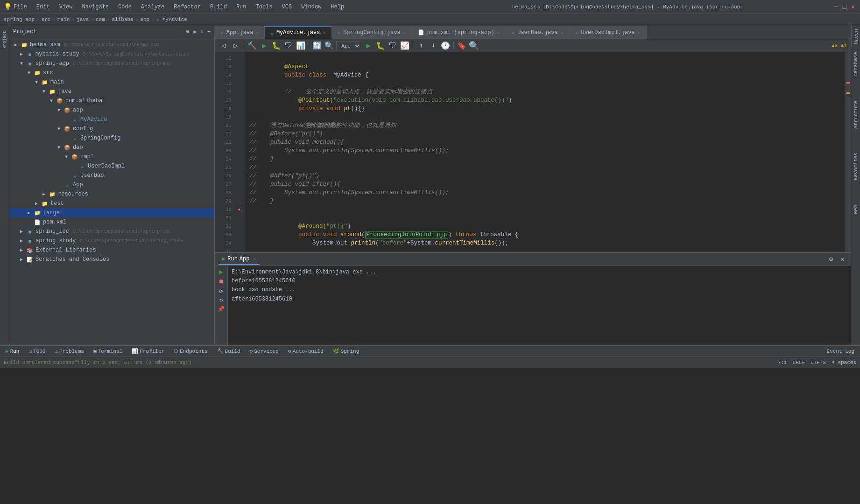 This screenshot has height=504, width=860. I want to click on search-everywhere-icon: 🔍, so click(474, 46).